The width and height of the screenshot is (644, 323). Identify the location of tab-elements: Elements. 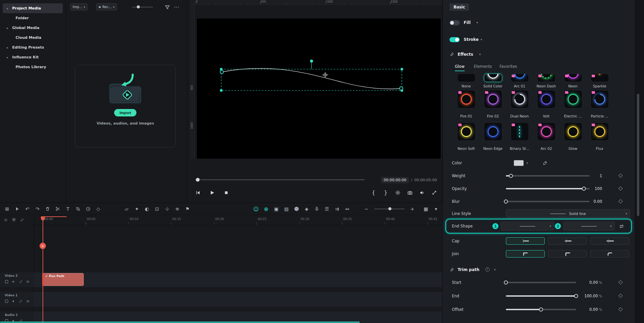
(483, 68).